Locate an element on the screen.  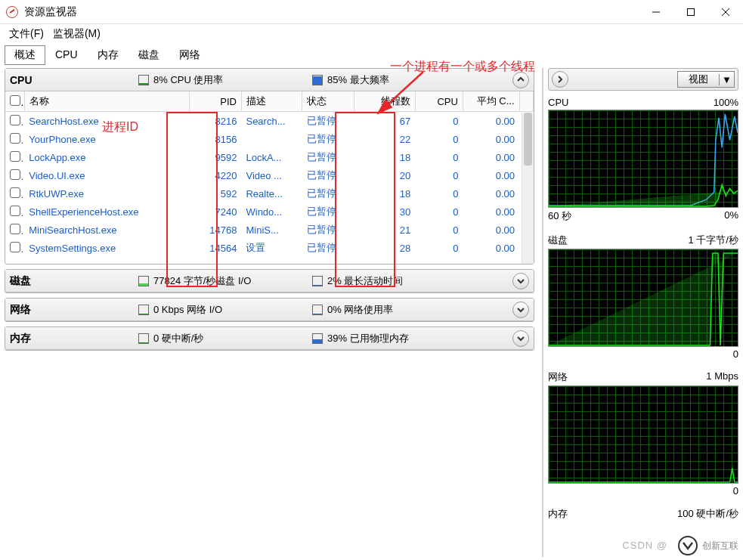
table-row: RtkUWP.exe 592 Realte... 已暂停 18 0 0.00 is located at coordinates (269, 193).